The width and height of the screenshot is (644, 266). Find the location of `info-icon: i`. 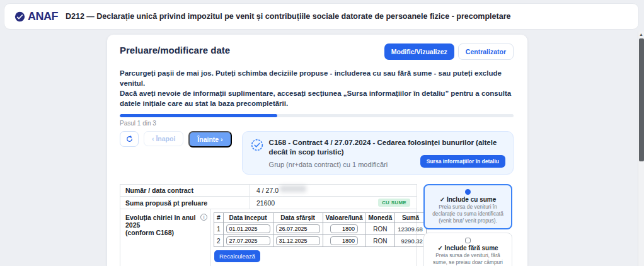

info-icon: i is located at coordinates (204, 217).